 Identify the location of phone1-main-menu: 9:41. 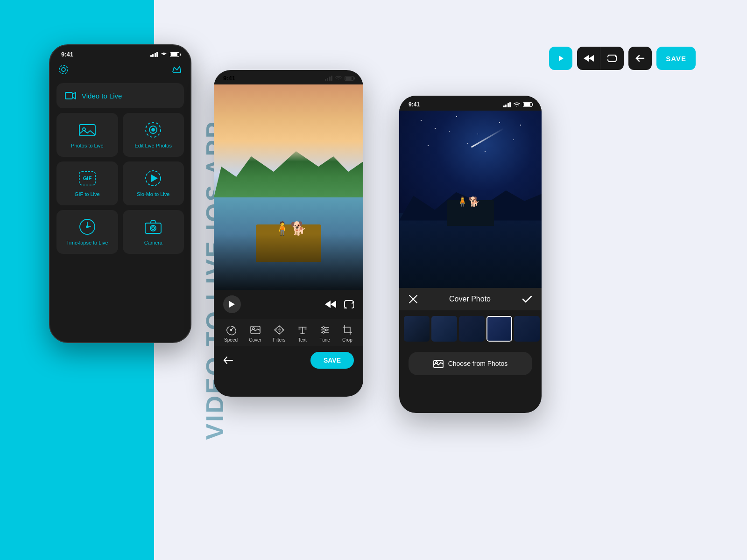
(120, 194).